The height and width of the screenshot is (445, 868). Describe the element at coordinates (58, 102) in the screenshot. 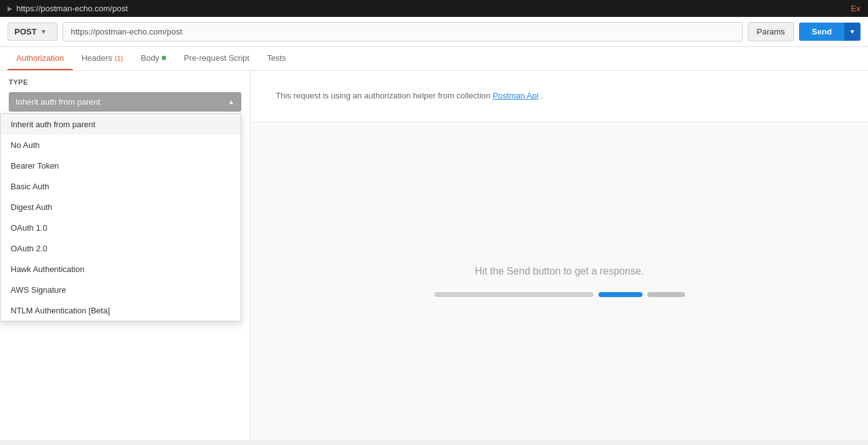

I see `auth-type-selected: Inherit auth from parent` at that location.